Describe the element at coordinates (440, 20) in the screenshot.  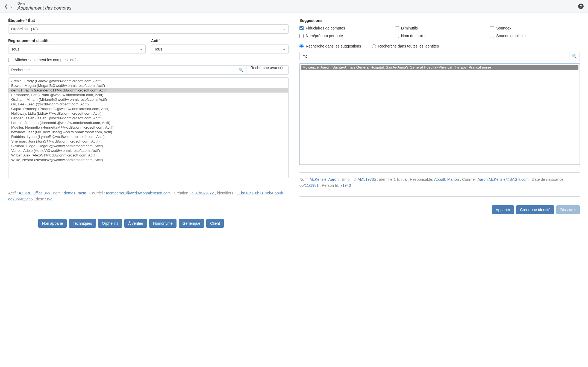
I see `suggestions-label: Suggestions` at that location.